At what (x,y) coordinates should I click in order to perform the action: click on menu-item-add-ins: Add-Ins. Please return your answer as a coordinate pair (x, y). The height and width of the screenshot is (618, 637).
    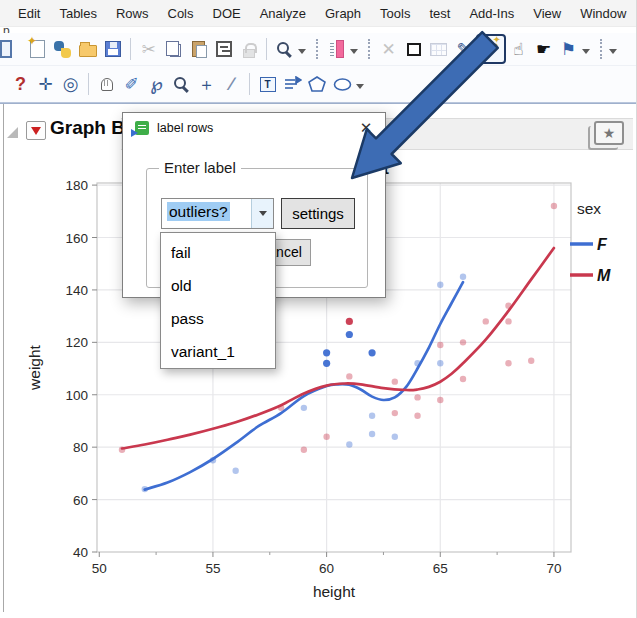
    Looking at the image, I should click on (492, 14).